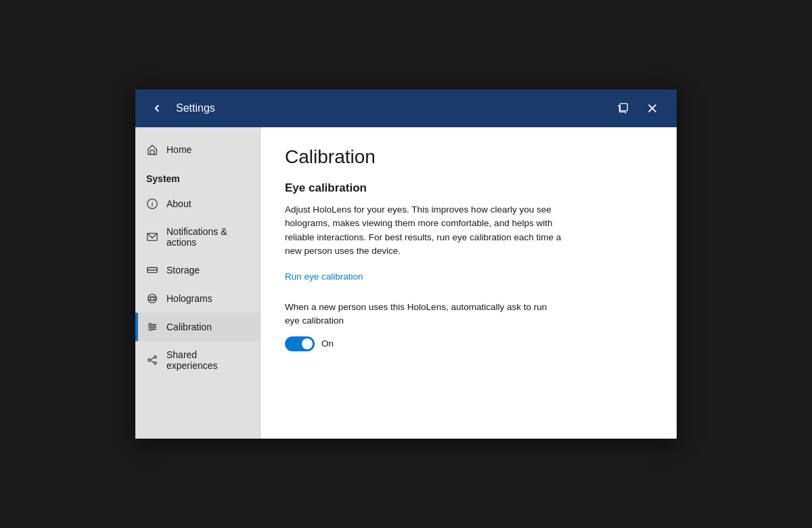  What do you see at coordinates (152, 327) in the screenshot?
I see `calibration-icon` at bounding box center [152, 327].